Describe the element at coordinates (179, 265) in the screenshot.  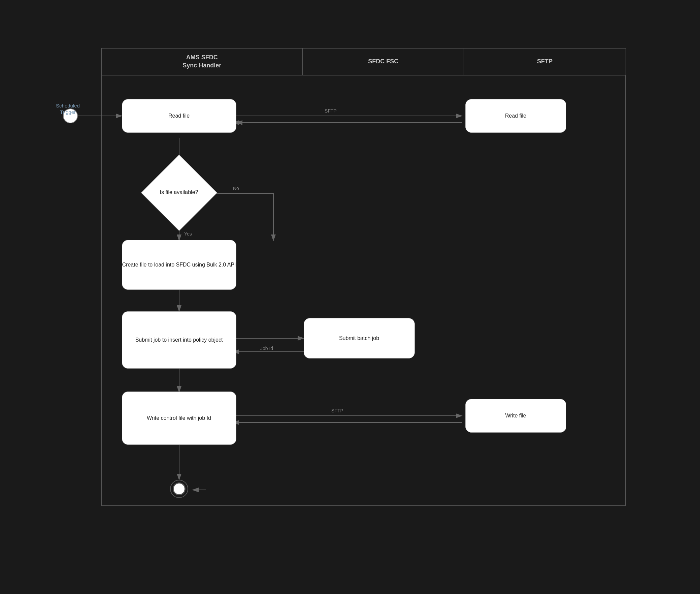
I see `create-file-shape: Create file to load into SFDC using Bulk…` at that location.